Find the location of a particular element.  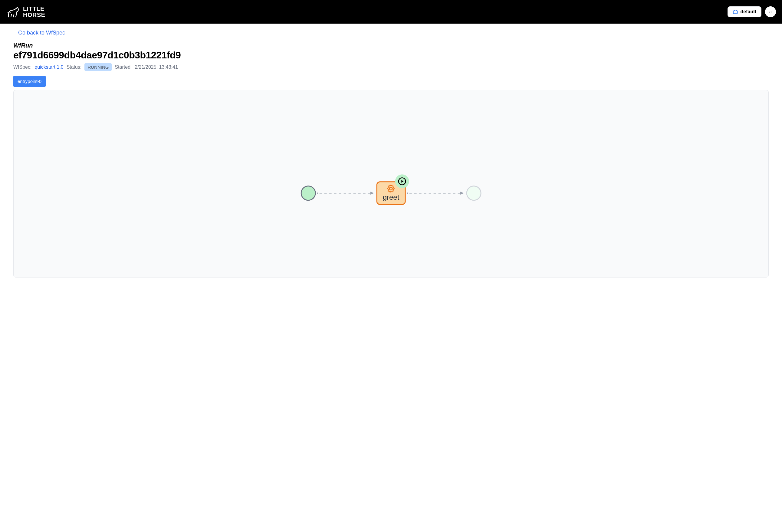

started-value: 2/21/2025, 13:43:41 is located at coordinates (156, 67).